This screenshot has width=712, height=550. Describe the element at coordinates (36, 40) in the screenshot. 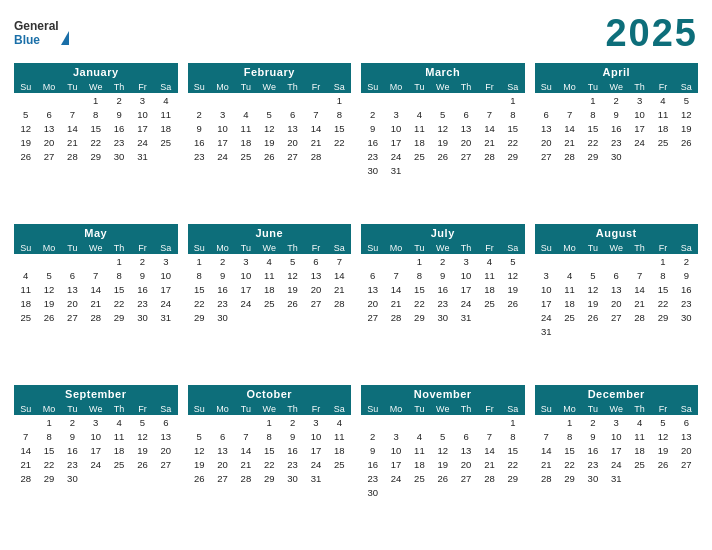

I see `logo-blue-text: Blue` at that location.